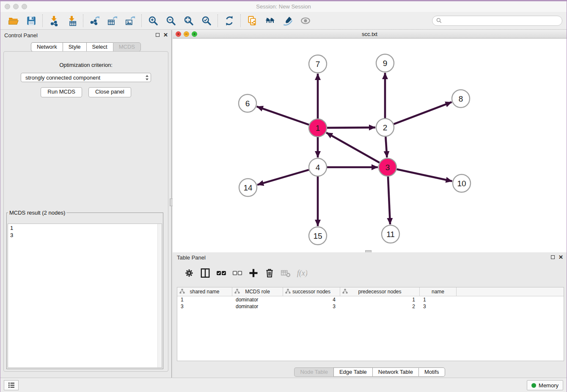 The width and height of the screenshot is (567, 392). What do you see at coordinates (54, 21) in the screenshot?
I see `import-network-icon` at bounding box center [54, 21].